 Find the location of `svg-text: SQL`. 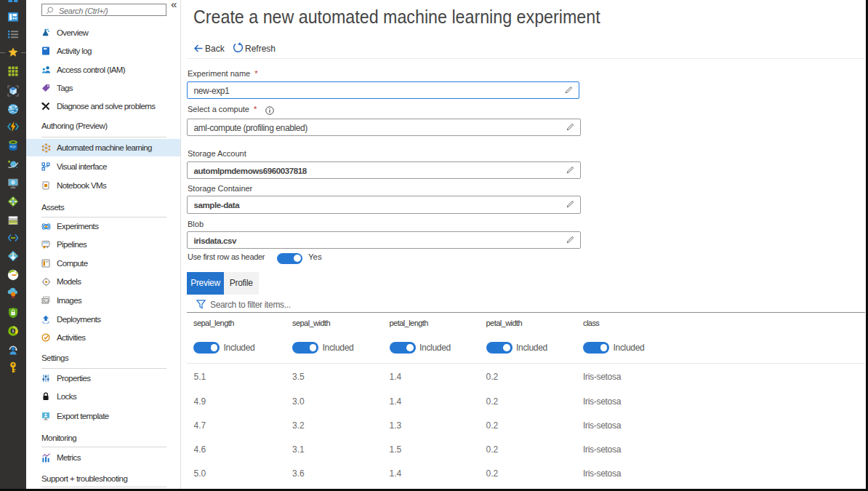

svg-text: SQL is located at coordinates (13, 147).